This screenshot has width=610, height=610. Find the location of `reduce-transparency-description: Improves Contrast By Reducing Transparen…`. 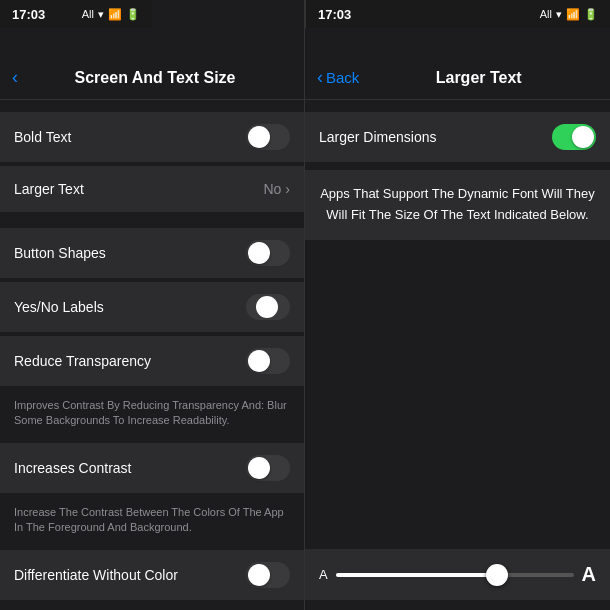

reduce-transparency-description: Improves Contrast By Reducing Transparen… is located at coordinates (152, 414).